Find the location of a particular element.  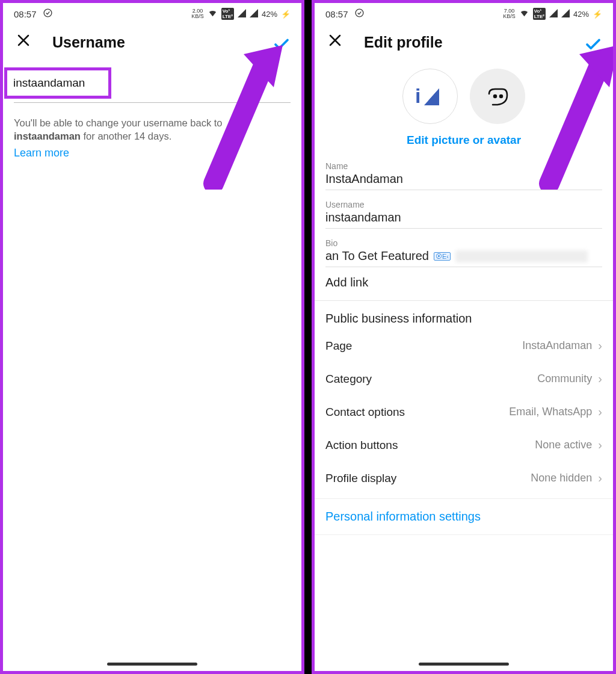

row-value: InstaAndaman is located at coordinates (557, 345).